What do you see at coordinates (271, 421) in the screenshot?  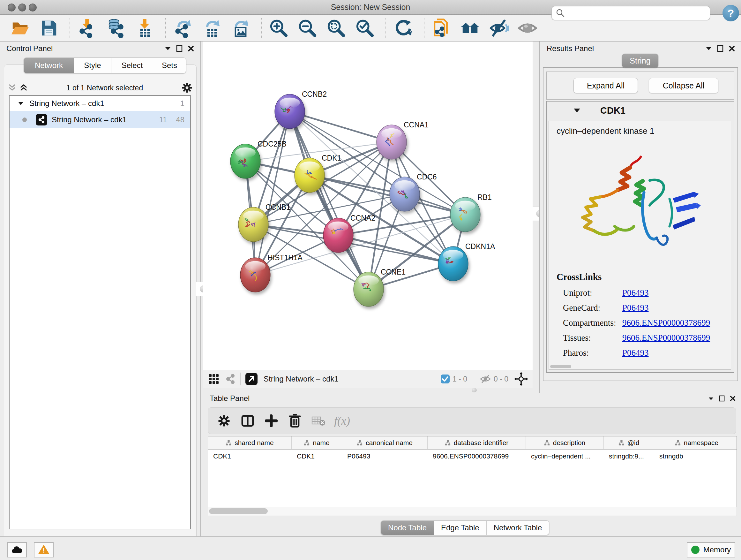 I see `add-column-icon` at bounding box center [271, 421].